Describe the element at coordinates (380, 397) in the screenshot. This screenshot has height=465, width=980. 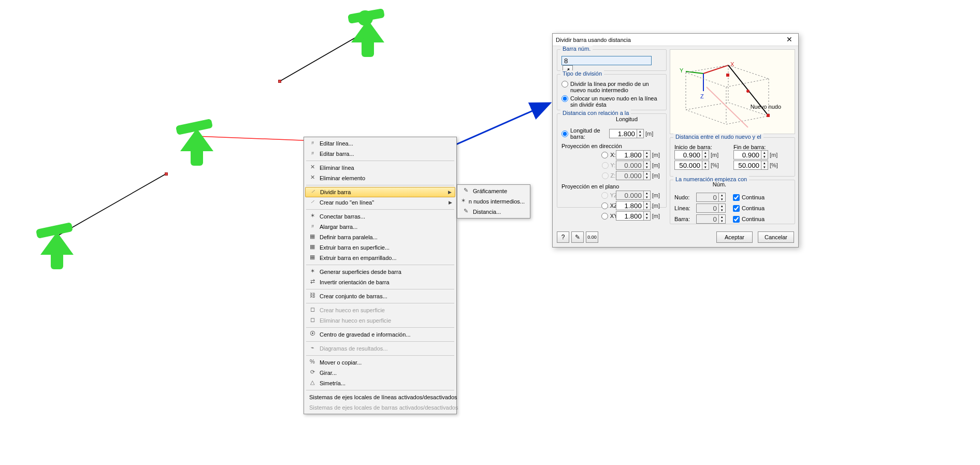
I see `menu-item-31: Sistemas de ejes locales de líneas activ…` at that location.